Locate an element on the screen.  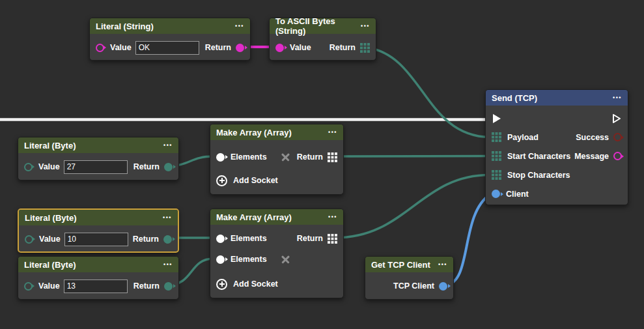
wire-make-array-2-to-stop-characters is located at coordinates (412, 207).